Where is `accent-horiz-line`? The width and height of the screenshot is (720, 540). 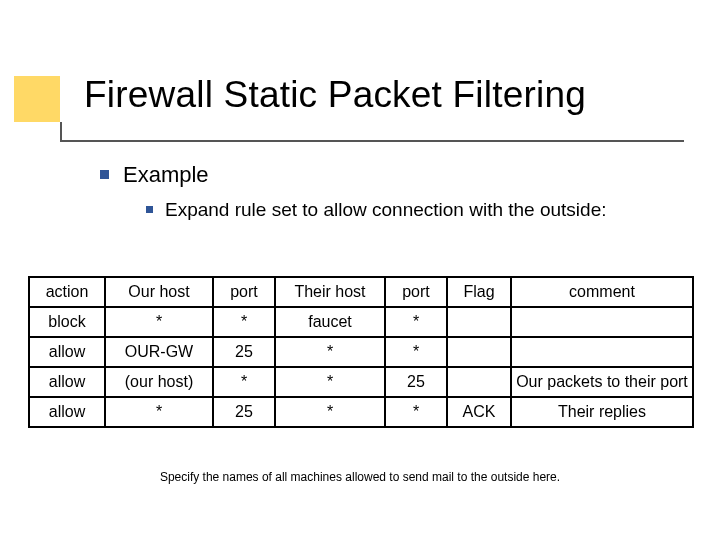
accent-horiz-line is located at coordinates (372, 141).